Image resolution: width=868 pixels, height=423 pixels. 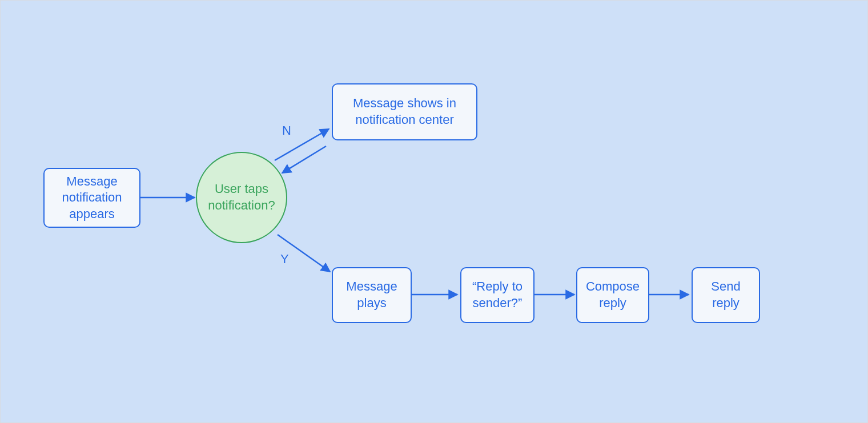 What do you see at coordinates (613, 295) in the screenshot?
I see `node-yes3: Compose reply` at bounding box center [613, 295].